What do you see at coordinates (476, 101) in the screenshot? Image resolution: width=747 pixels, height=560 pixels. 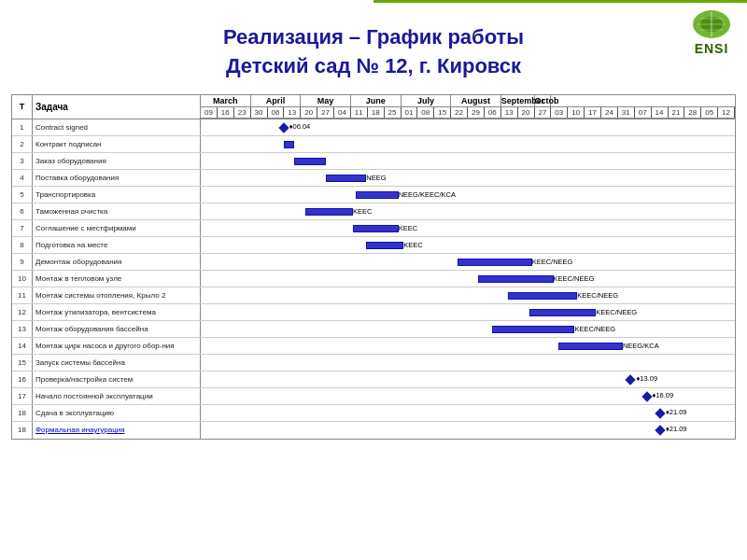 I see `month-cell: August` at bounding box center [476, 101].